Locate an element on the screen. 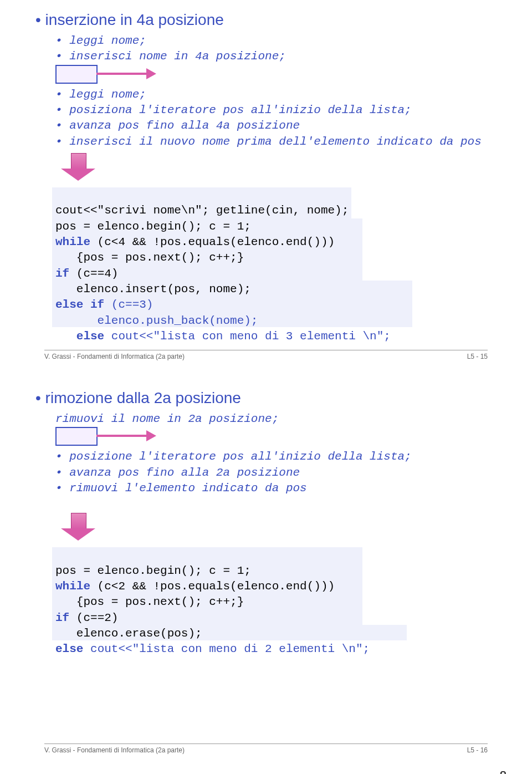 This screenshot has width=532, height=774. code-line: if (c==2) is located at coordinates (86, 618).